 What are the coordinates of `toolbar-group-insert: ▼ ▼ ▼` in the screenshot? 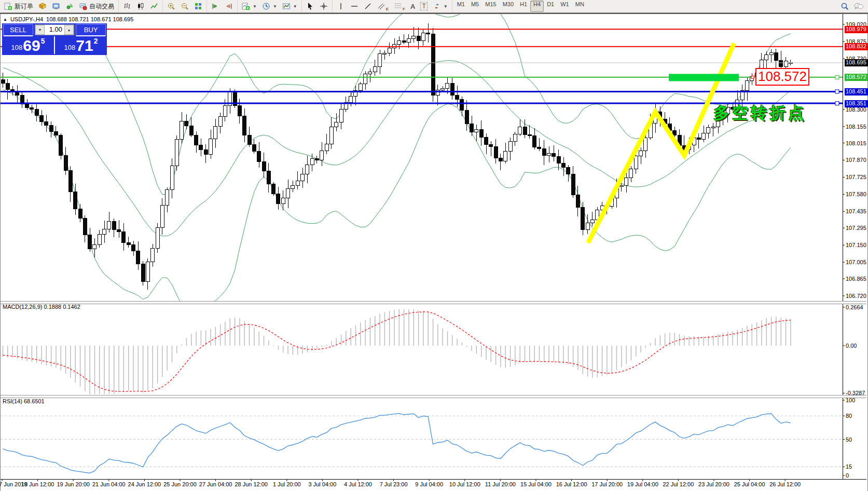 It's located at (269, 6).